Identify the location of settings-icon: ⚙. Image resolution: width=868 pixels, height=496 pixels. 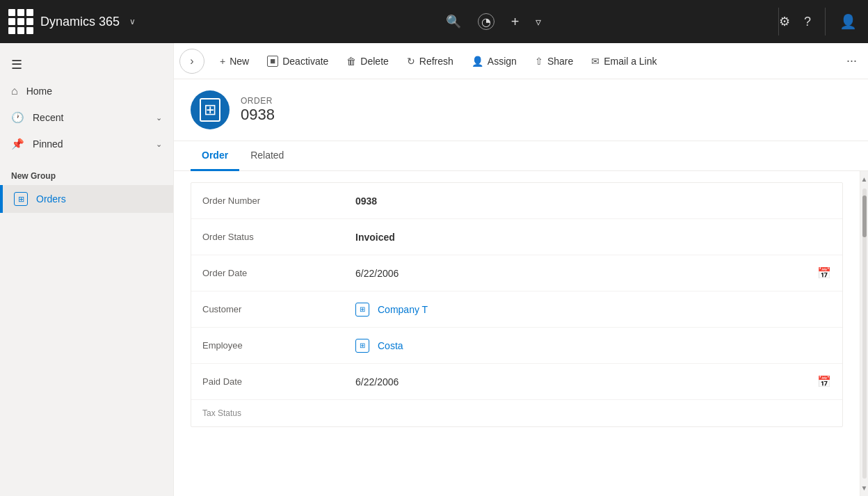
(785, 22).